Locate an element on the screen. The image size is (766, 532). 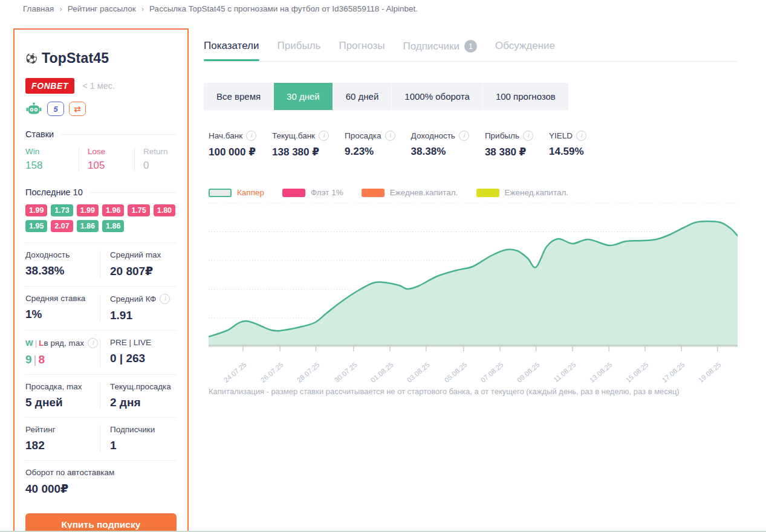
stat-value: 1 is located at coordinates (143, 446).